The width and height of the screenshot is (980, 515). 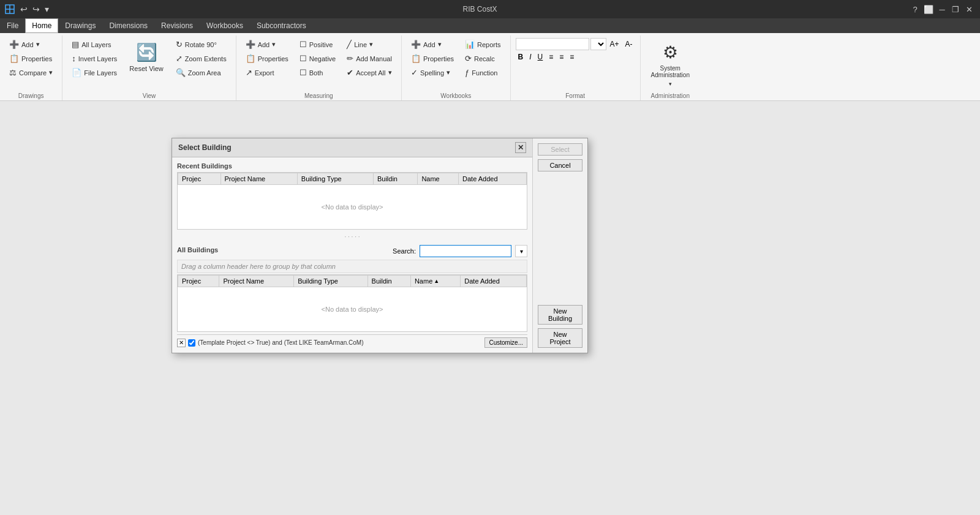 What do you see at coordinates (94, 44) in the screenshot?
I see `all-layers-button: ▤ All Layers` at bounding box center [94, 44].